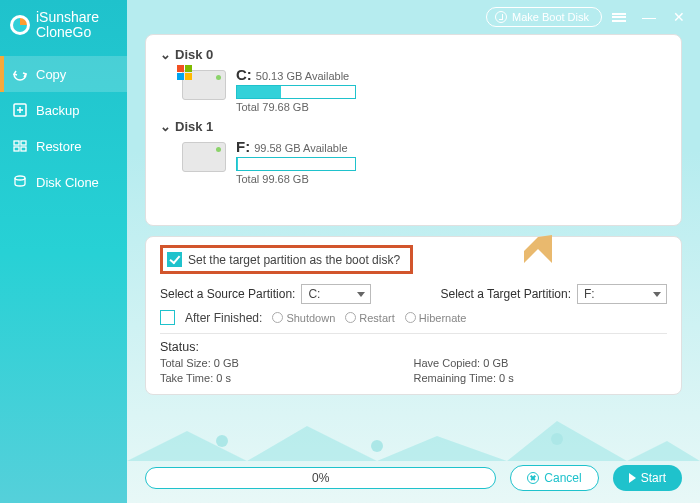 The width and height of the screenshot is (700, 503). What do you see at coordinates (194, 126) in the screenshot?
I see `disk1-name: Disk 1` at bounding box center [194, 126].